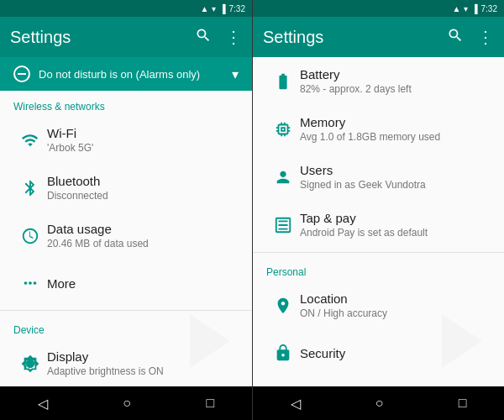  Describe the element at coordinates (126, 188) in the screenshot. I see `bluetooth-item: Bluetooth Disconnected` at that location.